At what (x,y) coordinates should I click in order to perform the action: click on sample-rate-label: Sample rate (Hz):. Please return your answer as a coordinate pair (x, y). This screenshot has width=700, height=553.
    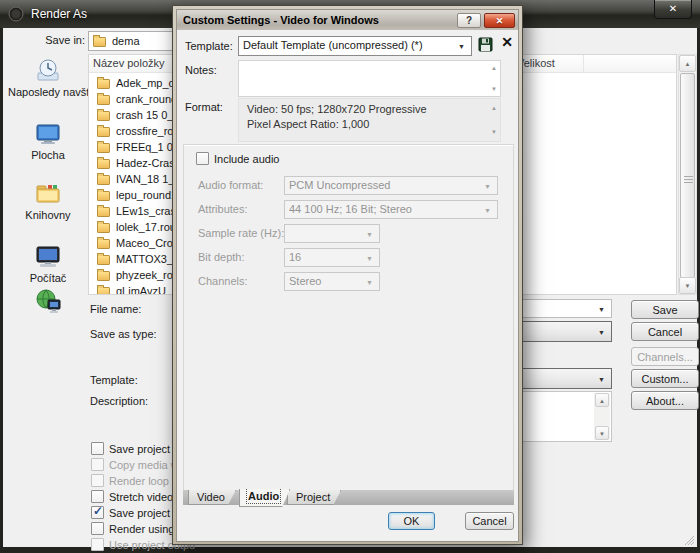
    Looking at the image, I should click on (241, 233).